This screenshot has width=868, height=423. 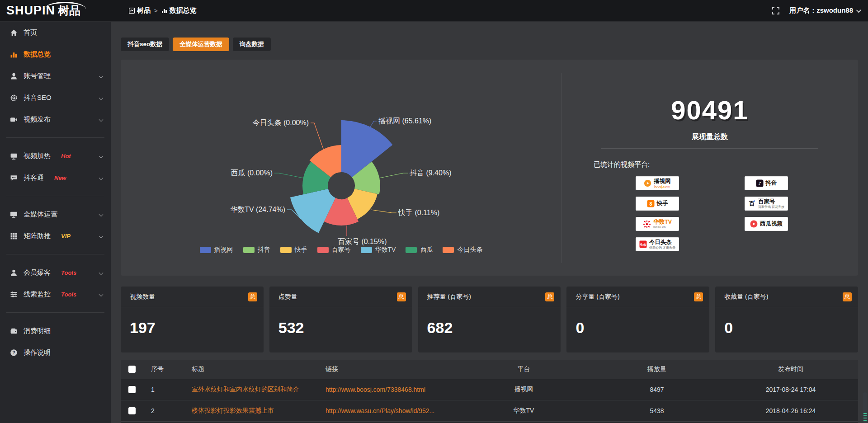 What do you see at coordinates (144, 11) in the screenshot?
I see `breadcrumb-label: 树品` at bounding box center [144, 11].